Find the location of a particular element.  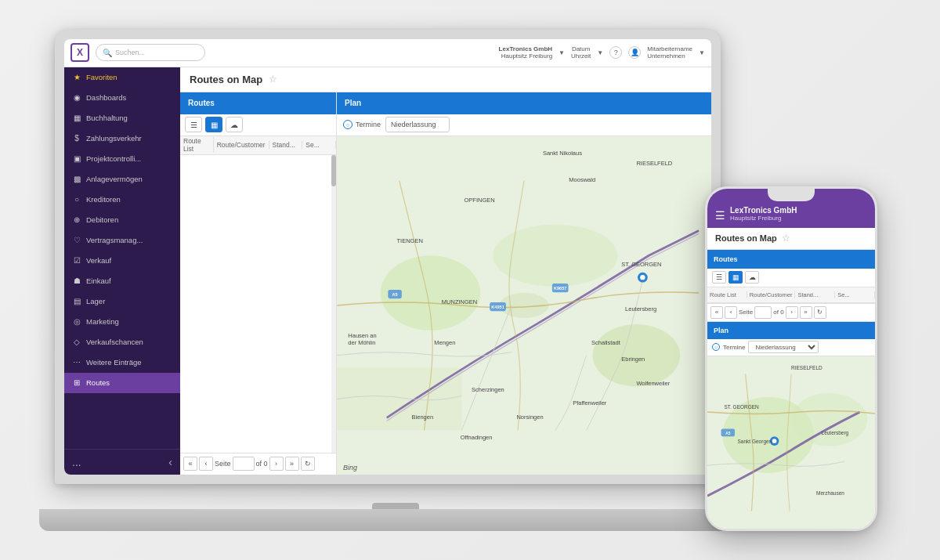

sidebar-item-routes: ⊞ Routes is located at coordinates (122, 383).